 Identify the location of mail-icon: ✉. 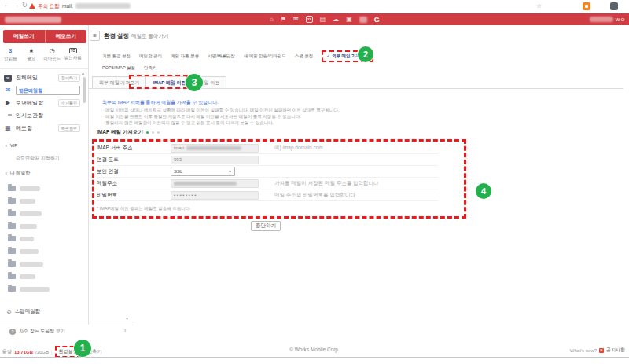
(296, 20).